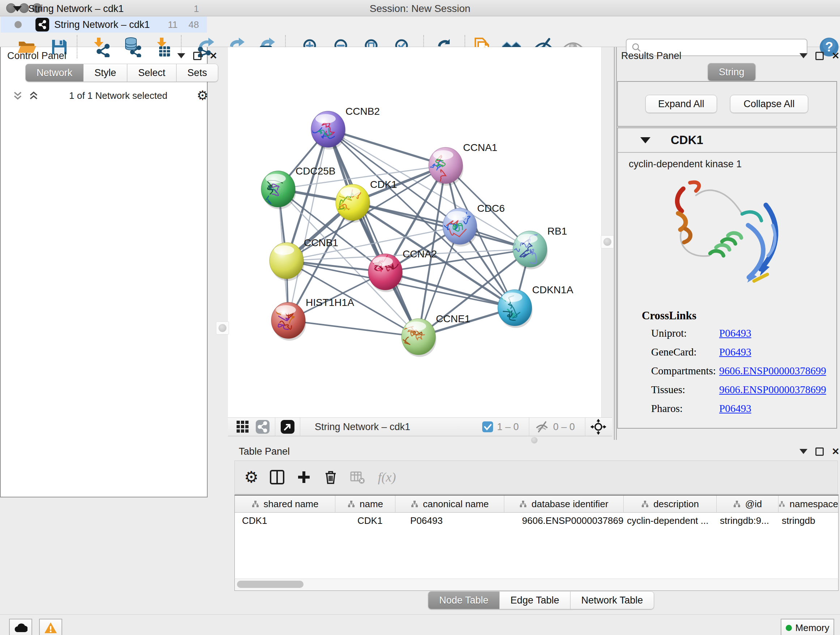  I want to click on import-table-icon, so click(163, 47).